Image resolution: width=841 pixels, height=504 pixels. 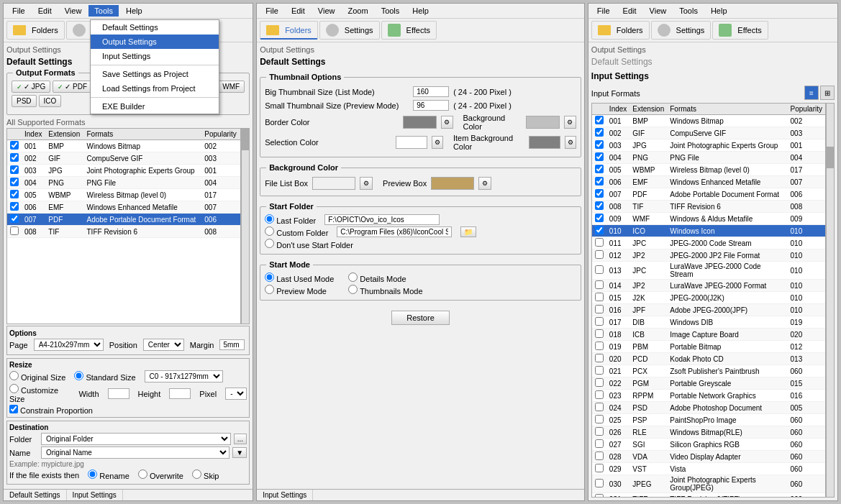 I want to click on bottom-tab-default-settings-1: Default Settings, so click(x=35, y=495).